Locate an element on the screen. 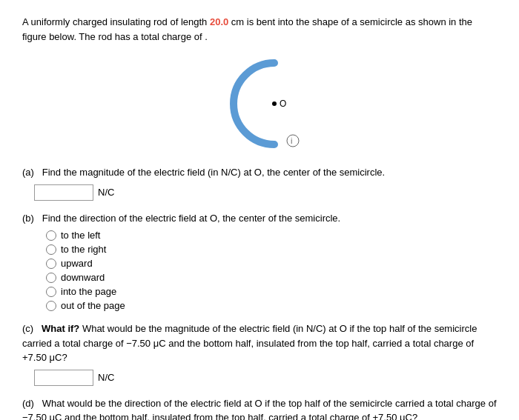 The height and width of the screenshot is (420, 519). highlight-length: 20.0 is located at coordinates (219, 22).